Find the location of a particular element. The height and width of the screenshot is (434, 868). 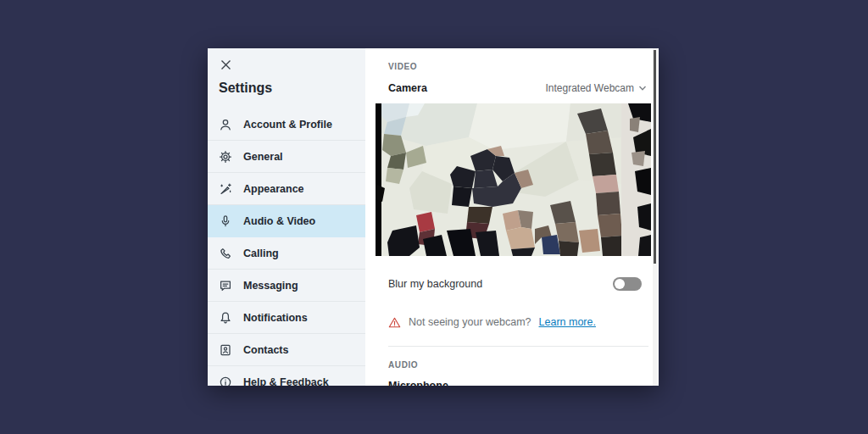

sidebar-item-help-feedback: Help & Feedback is located at coordinates (287, 376).